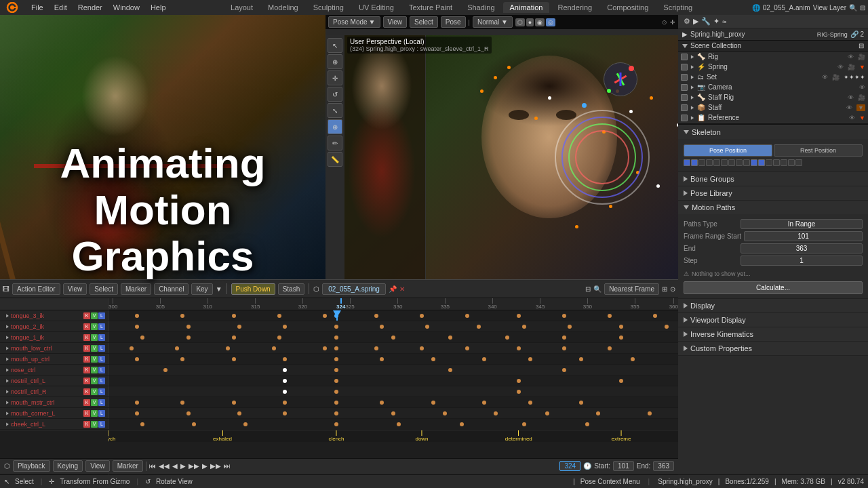  What do you see at coordinates (773, 334) in the screenshot?
I see `ik-header: Inverse Kinematics` at bounding box center [773, 334].